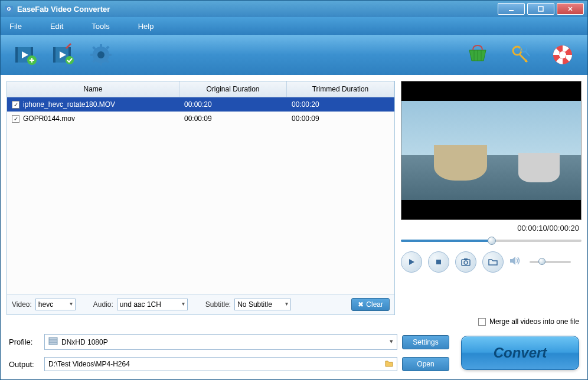  I want to click on maximize-button, so click(541, 9).